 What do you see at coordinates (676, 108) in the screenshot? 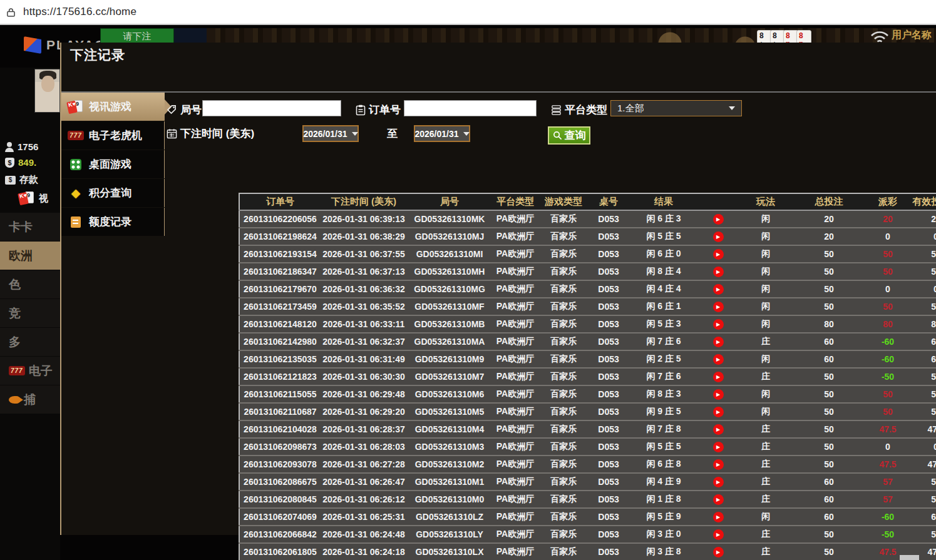
I see `platform-type-select: 1.全部` at bounding box center [676, 108].